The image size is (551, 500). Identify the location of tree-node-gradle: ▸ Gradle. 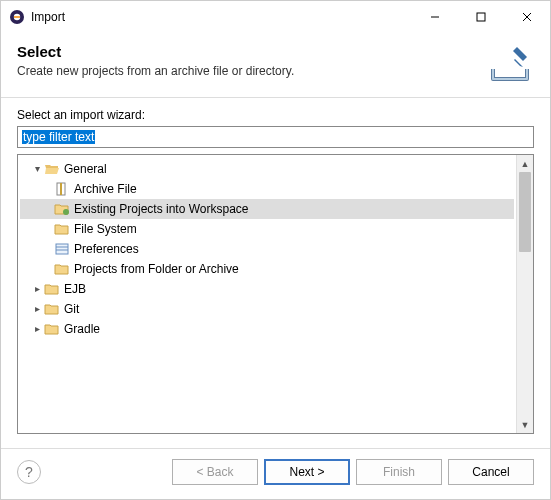
(267, 329).